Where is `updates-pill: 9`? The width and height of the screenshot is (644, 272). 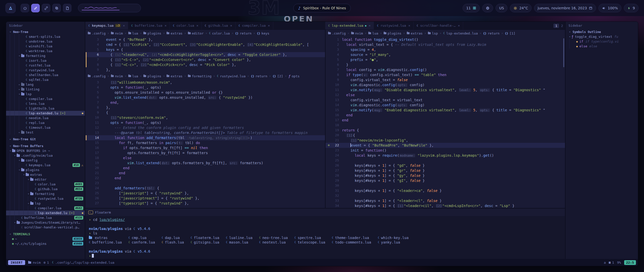
updates-pill: 9 is located at coordinates (631, 8).